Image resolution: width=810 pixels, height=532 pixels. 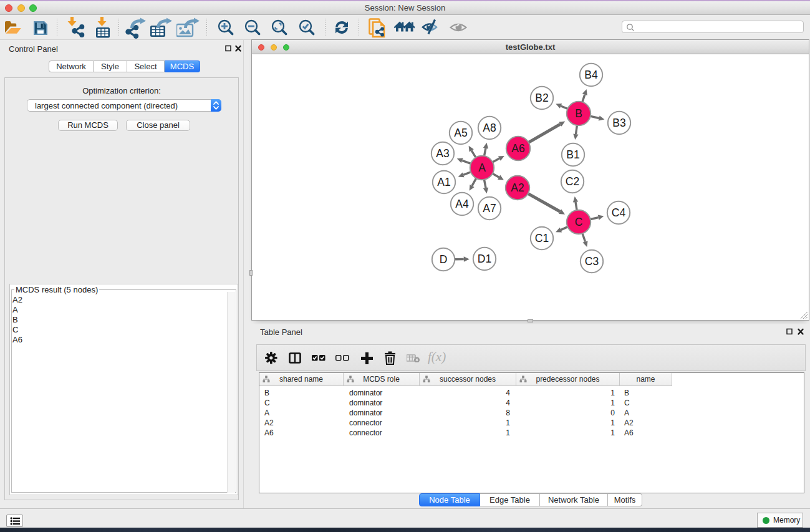 I want to click on svg-text: A6, so click(x=518, y=148).